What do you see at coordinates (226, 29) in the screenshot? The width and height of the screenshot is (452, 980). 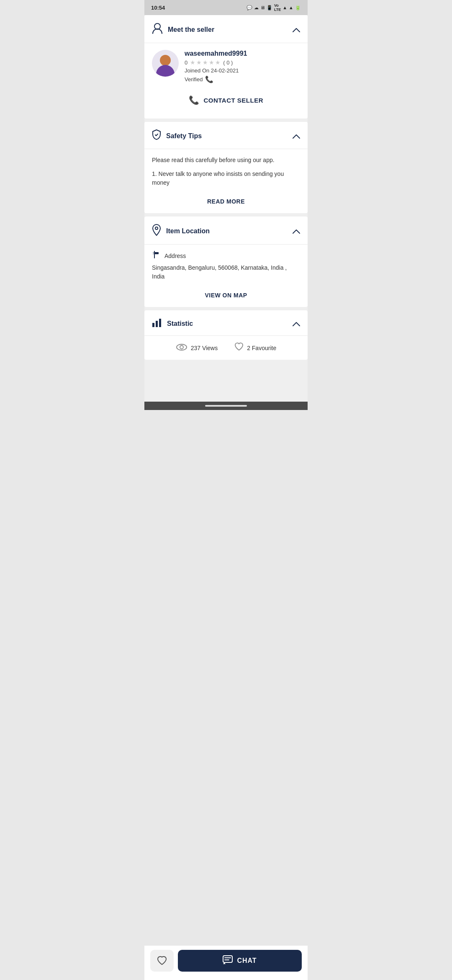 I see `seller-section-header: Meet the seller` at bounding box center [226, 29].